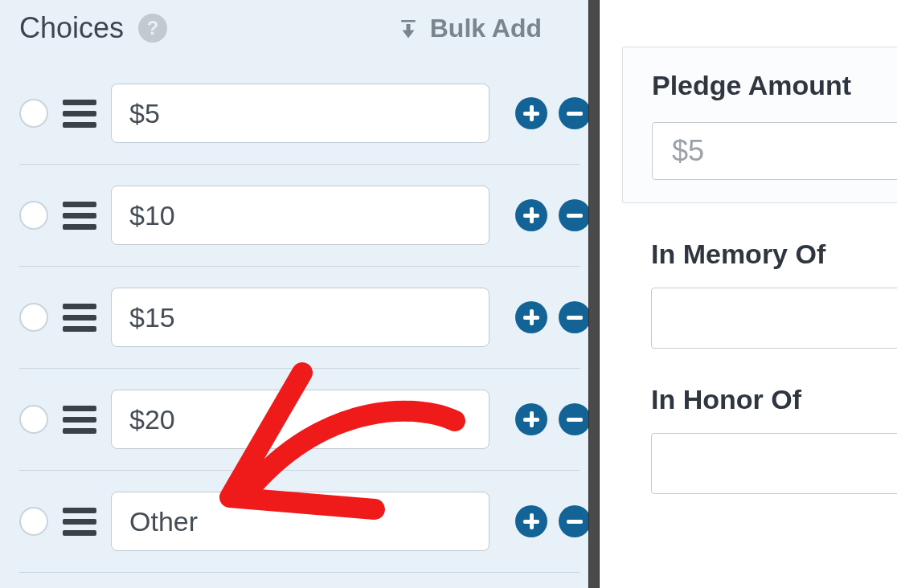 The image size is (897, 588). What do you see at coordinates (469, 29) in the screenshot?
I see `bulk-add-button: Bulk Add` at bounding box center [469, 29].